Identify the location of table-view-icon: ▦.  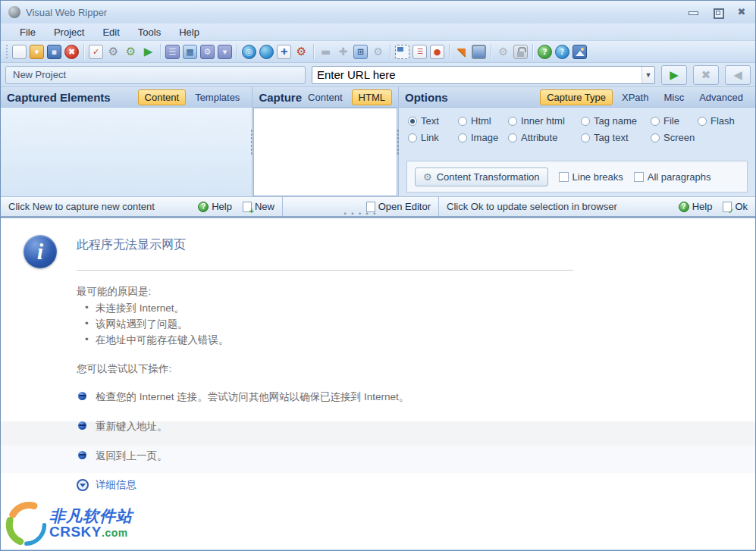
(190, 52).